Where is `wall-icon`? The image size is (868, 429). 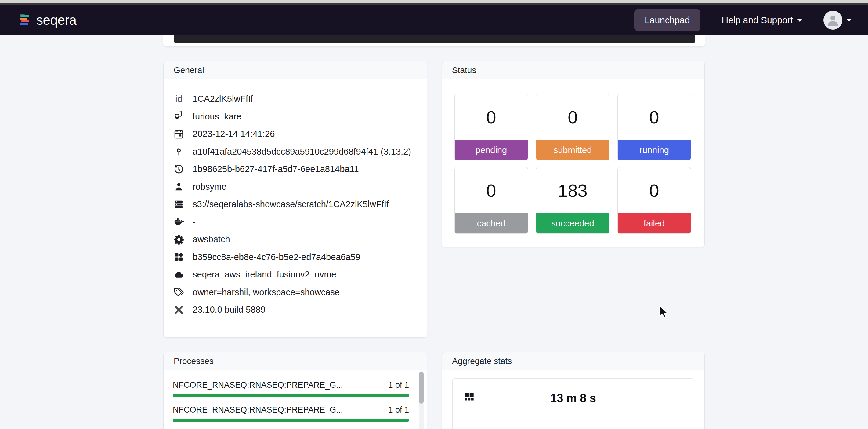 wall-icon is located at coordinates (469, 398).